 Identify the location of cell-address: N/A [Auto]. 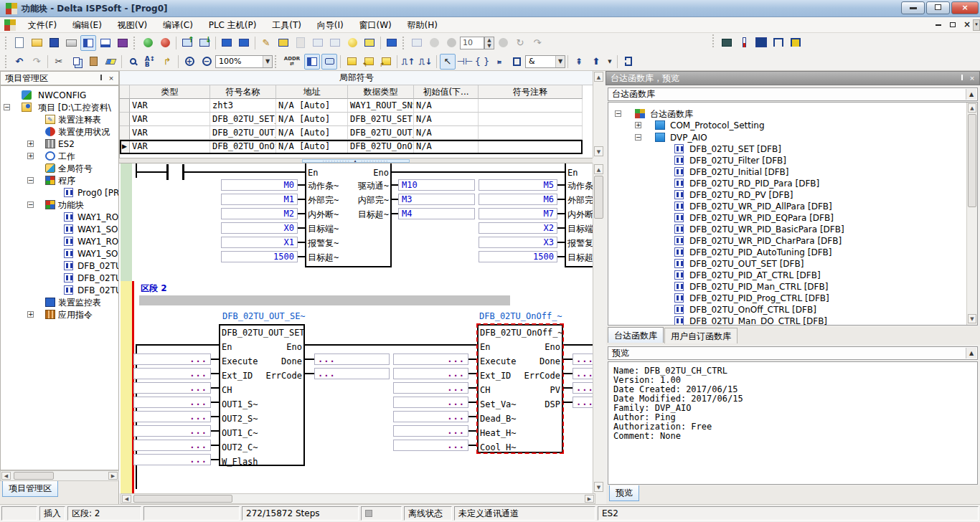
(312, 119).